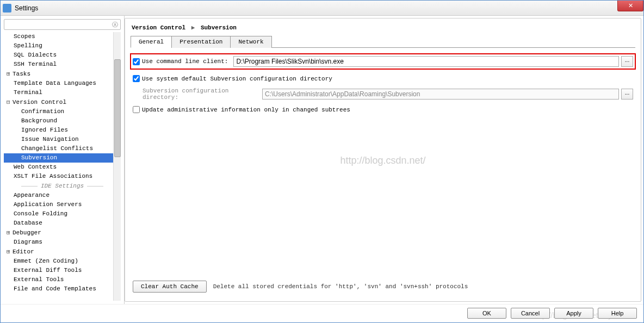  What do you see at coordinates (40, 214) in the screenshot?
I see `tree-item-label: Console Folding` at bounding box center [40, 214].